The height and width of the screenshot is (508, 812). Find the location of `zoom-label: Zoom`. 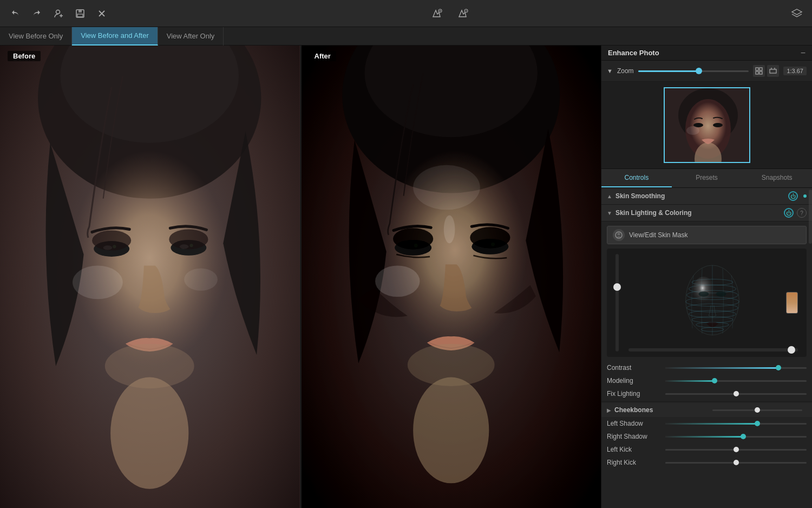

zoom-label: Zoom is located at coordinates (626, 71).